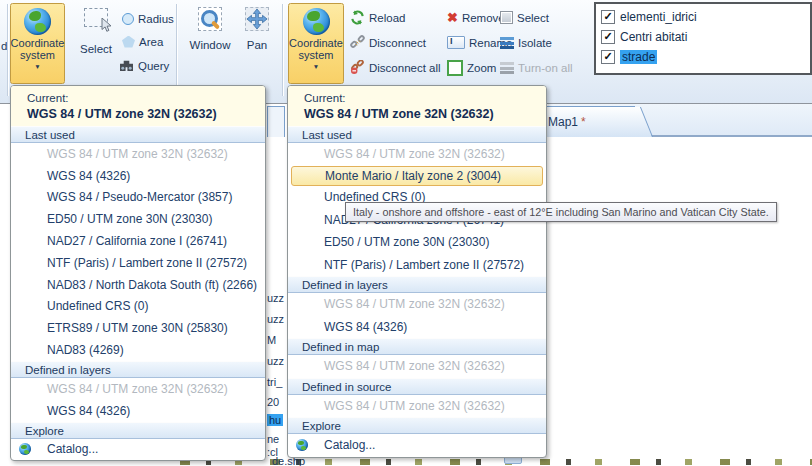  I want to click on select-layer-button: Select, so click(524, 18).